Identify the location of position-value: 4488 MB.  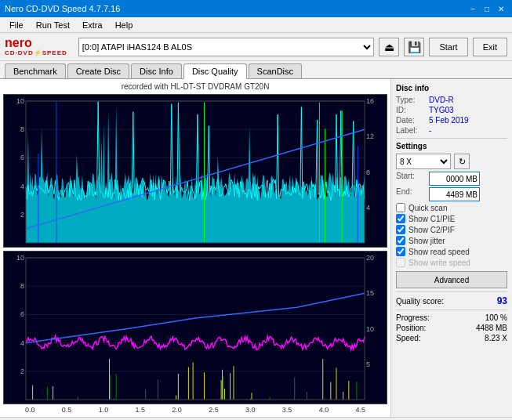
(492, 328).